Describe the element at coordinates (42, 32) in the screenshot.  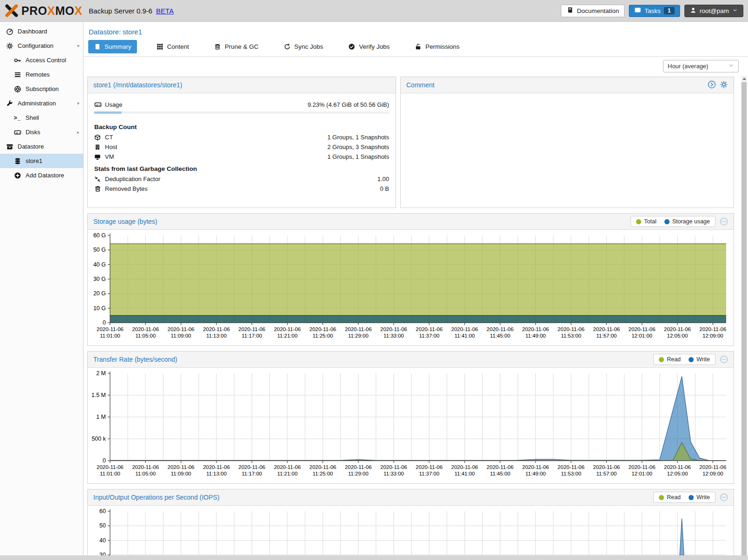
I see `sidebar-item-dashboard: Dashboard` at that location.